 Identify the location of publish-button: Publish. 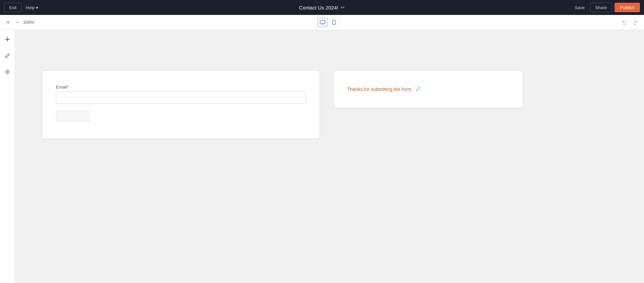
(627, 7).